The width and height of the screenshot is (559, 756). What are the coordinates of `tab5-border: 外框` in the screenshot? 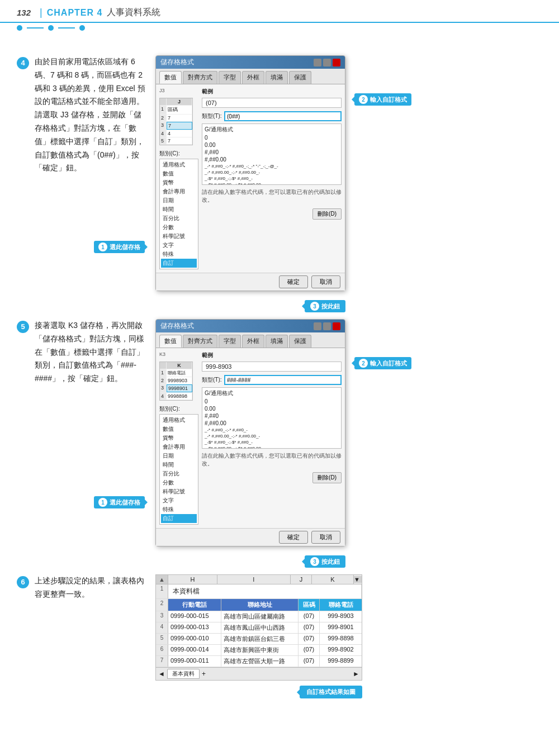 It's located at (253, 341).